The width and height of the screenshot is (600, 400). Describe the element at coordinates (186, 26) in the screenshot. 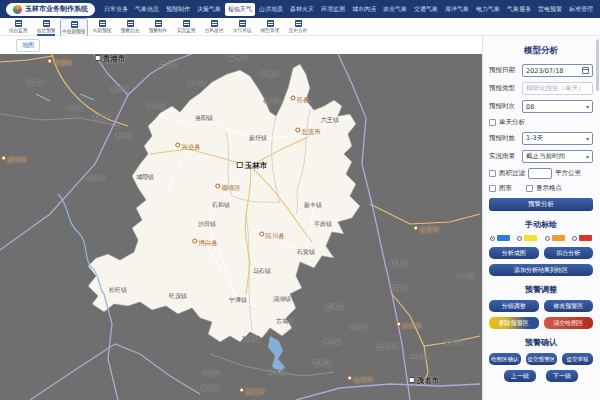

I see `toolbar-tab: 实况监测` at that location.